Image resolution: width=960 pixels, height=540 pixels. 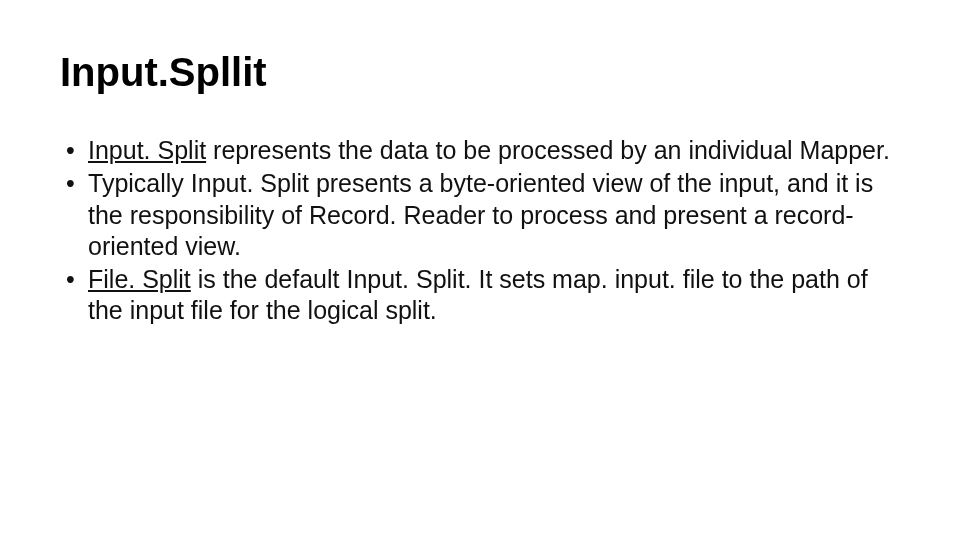 I want to click on bullet-text: represents the data to be processed by a…, so click(x=548, y=150).